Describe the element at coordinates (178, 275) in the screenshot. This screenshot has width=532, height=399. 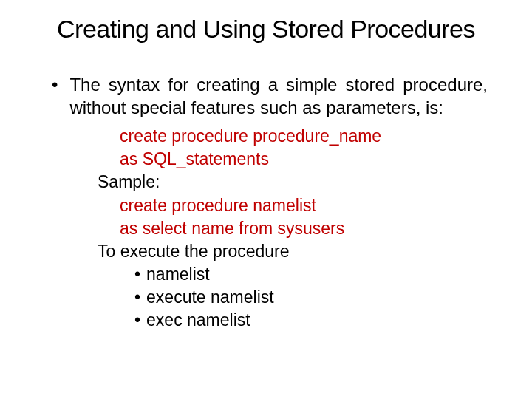
I see `exec-item-text: namelist` at that location.